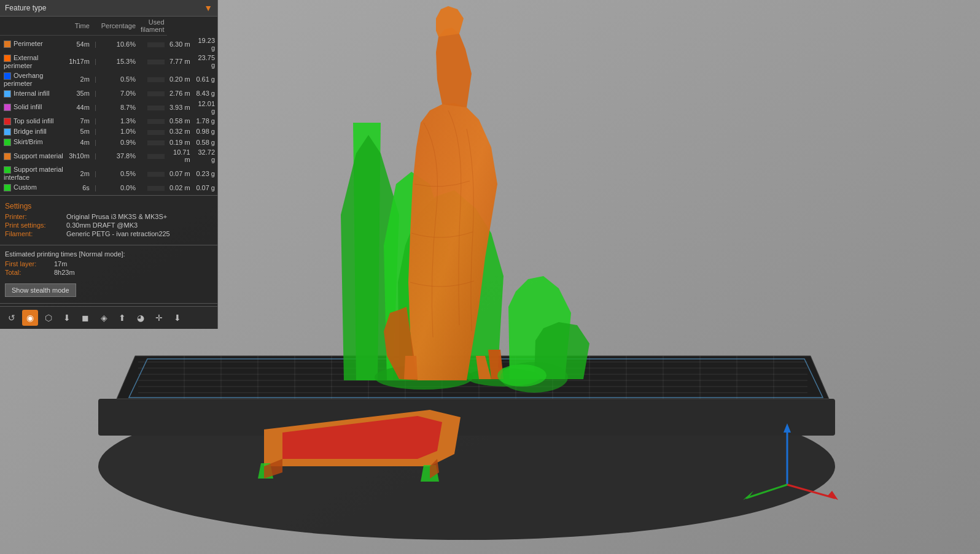 The height and width of the screenshot is (554, 980). Describe the element at coordinates (49, 318) in the screenshot. I see `toolbar-icon-2: ⬡` at that location.